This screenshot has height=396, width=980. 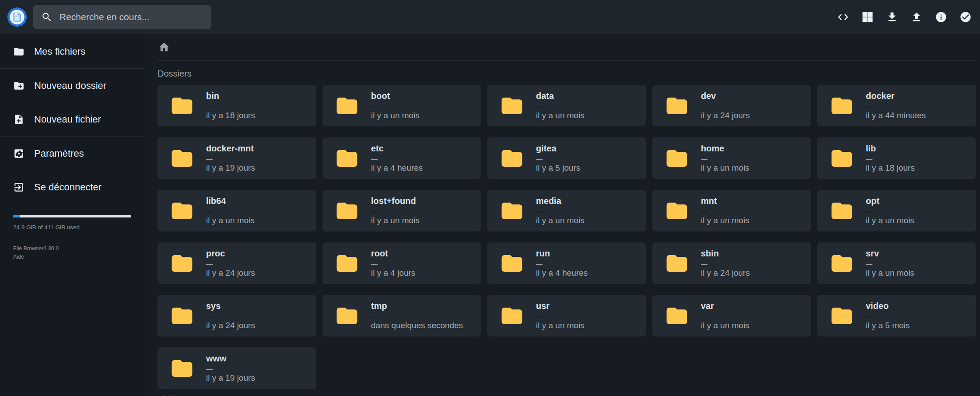 What do you see at coordinates (122, 17) in the screenshot?
I see `search-bar` at bounding box center [122, 17].